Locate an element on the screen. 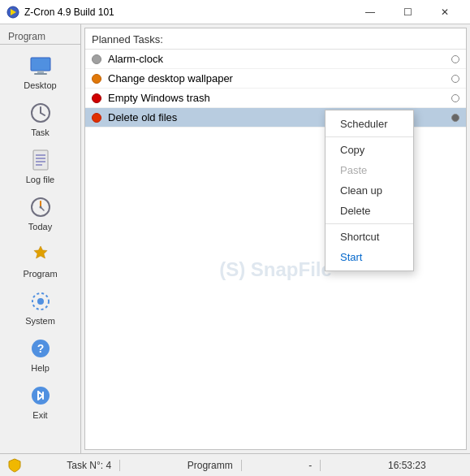 This screenshot has width=470, height=476. statusbar-program: Programm is located at coordinates (211, 465).